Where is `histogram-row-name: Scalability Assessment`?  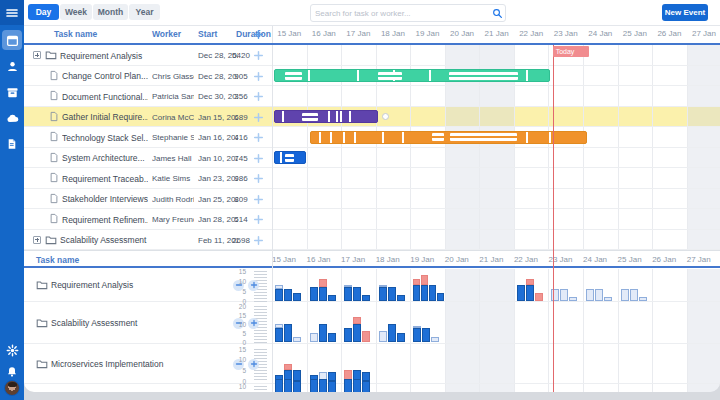 histogram-row-name: Scalability Assessment is located at coordinates (116, 323).